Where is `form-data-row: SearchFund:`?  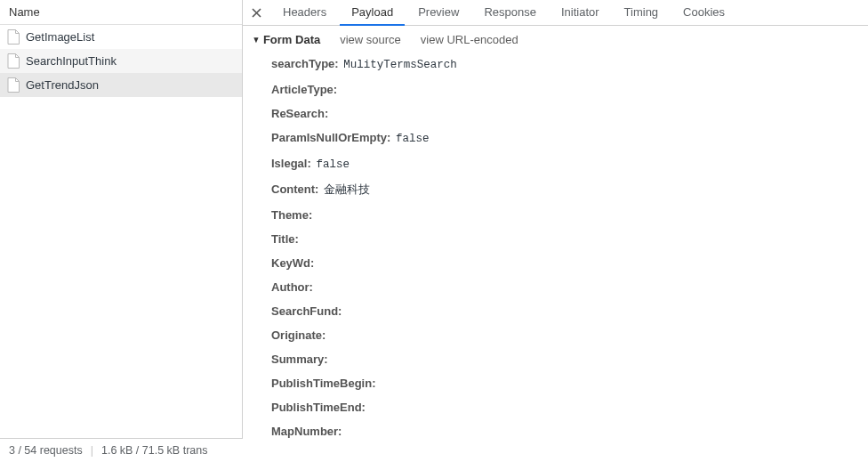 form-data-row: SearchFund: is located at coordinates (559, 312).